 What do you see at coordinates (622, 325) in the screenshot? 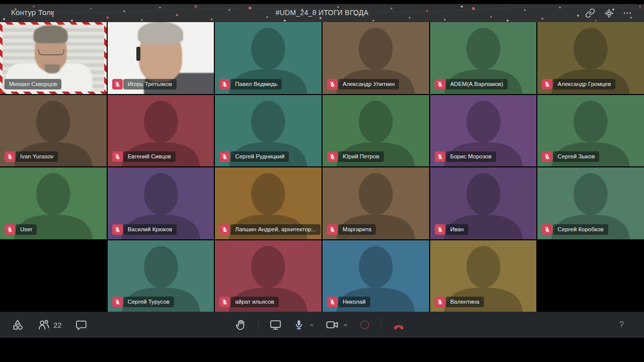
I see `help-button: ?` at bounding box center [622, 325].